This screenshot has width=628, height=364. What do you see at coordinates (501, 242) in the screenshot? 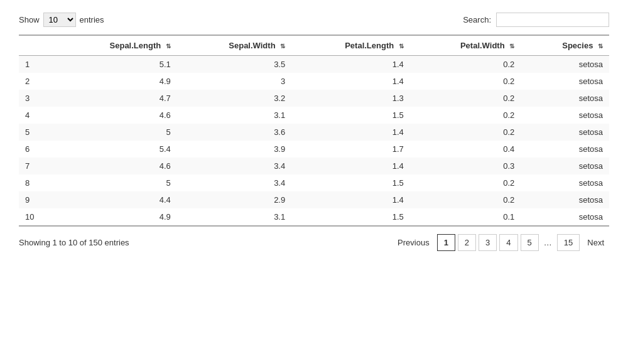
I see `pagination: Previous 1 2 3 4 5 … 15 Next` at bounding box center [501, 242].